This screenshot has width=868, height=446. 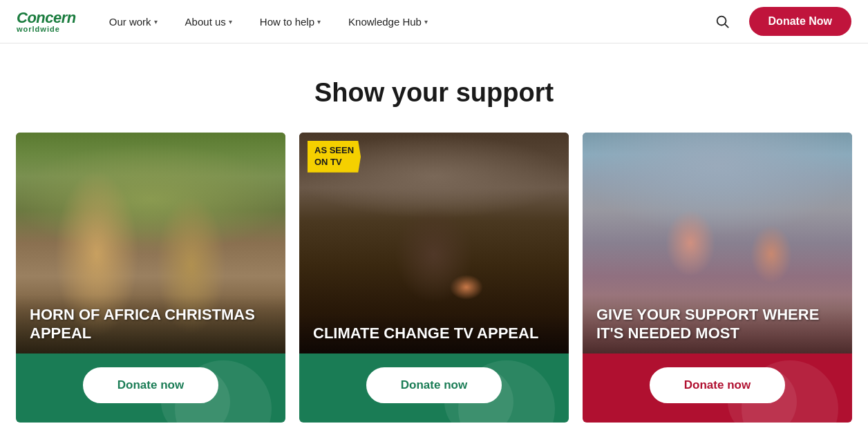 I want to click on donate-now-button: Donate Now, so click(x=800, y=21).